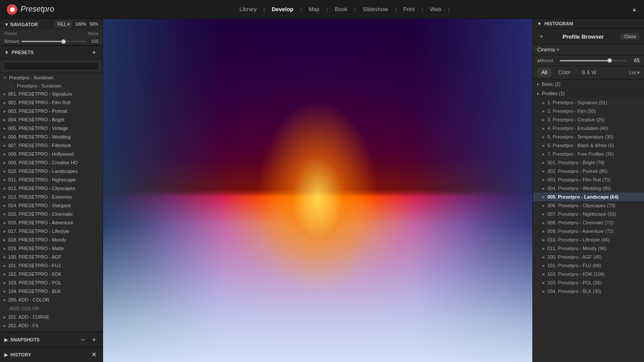  What do you see at coordinates (322, 9) in the screenshot?
I see `top-navigation: ⬤ Presetpro Library | Develop | Map | Bo…` at bounding box center [322, 9].